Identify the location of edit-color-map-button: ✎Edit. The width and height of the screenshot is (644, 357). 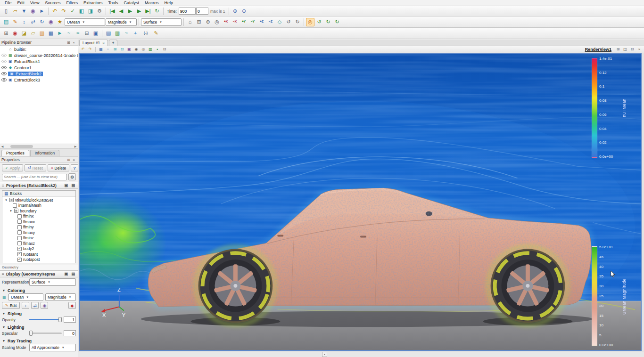
(11, 305).